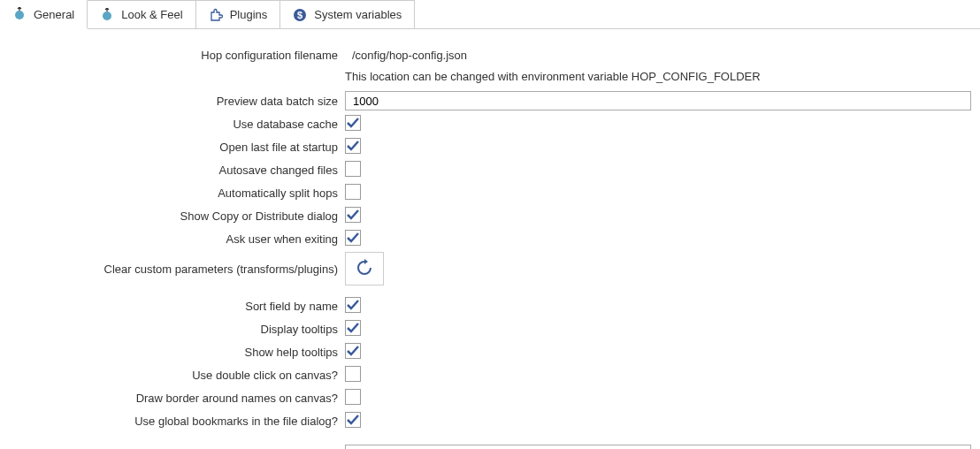 This screenshot has height=449, width=980. Describe the element at coordinates (54, 14) in the screenshot. I see `tab-label: General` at that location.